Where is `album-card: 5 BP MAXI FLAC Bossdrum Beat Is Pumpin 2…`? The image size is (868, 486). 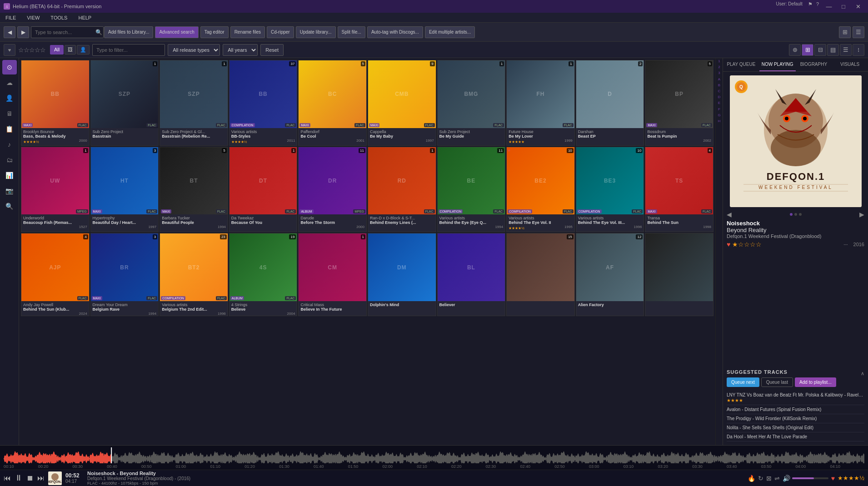 album-card: 5 BP MAXI FLAC Bossdrum Beat Is Pumpin 2… is located at coordinates (679, 103).